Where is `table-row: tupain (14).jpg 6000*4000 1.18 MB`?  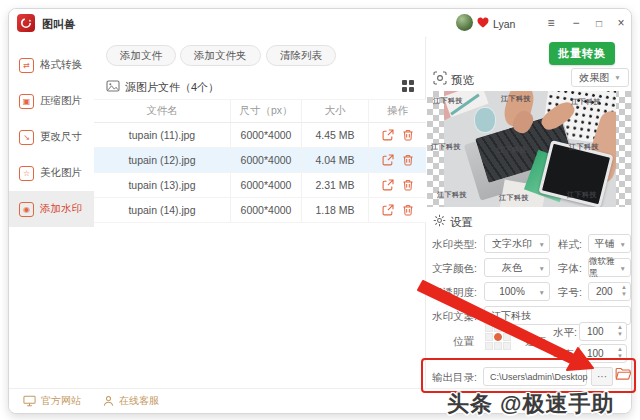 table-row: tupain (14).jpg 6000*4000 1.18 MB is located at coordinates (260, 210).